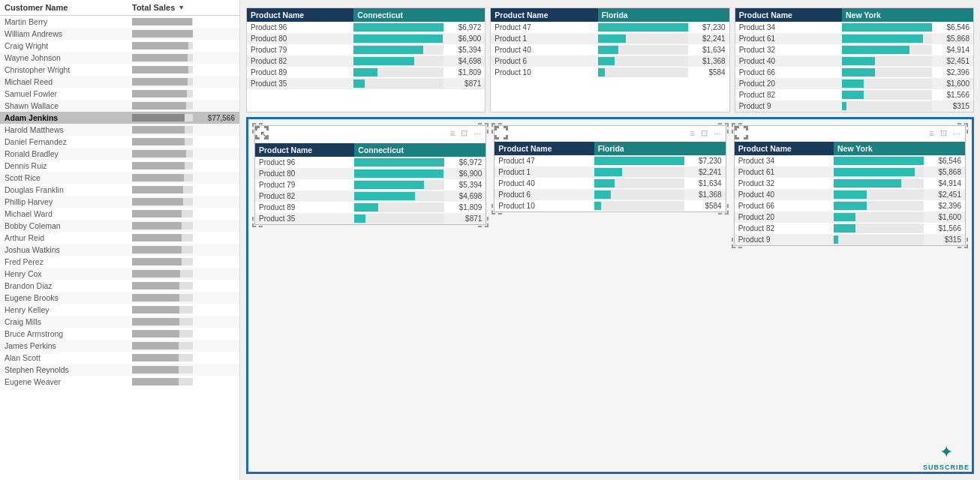 This screenshot has width=980, height=480. Describe the element at coordinates (120, 382) in the screenshot. I see `table-row: Eugene Weaver` at that location.